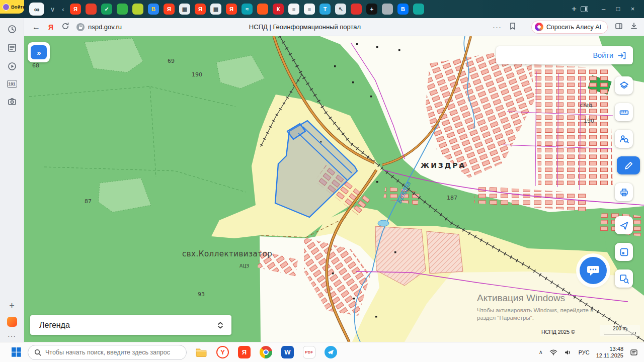 This screenshot has width=644, height=362. What do you see at coordinates (12, 336) in the screenshot?
I see `sidebar-more-icon: ···` at bounding box center [12, 336].